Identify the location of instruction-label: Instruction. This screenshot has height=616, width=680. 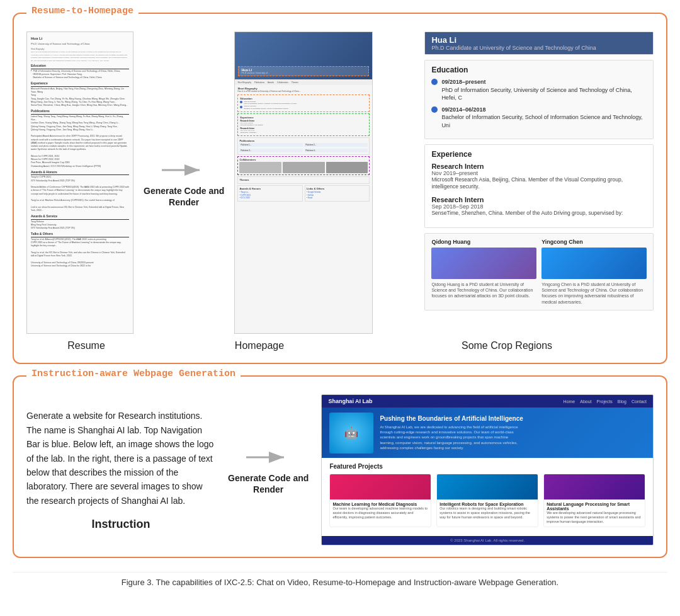
(121, 524).